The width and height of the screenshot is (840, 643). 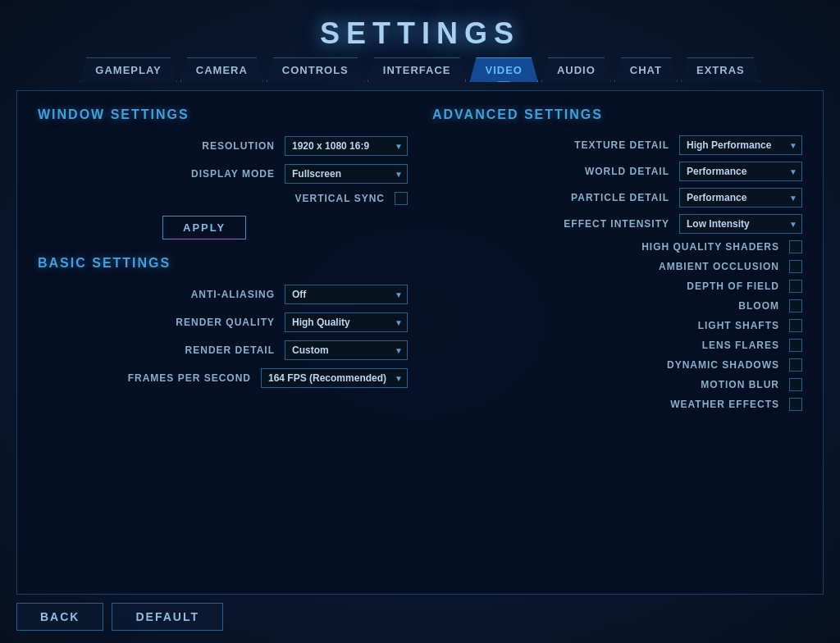 What do you see at coordinates (60, 617) in the screenshot?
I see `back-button: BACK` at bounding box center [60, 617].